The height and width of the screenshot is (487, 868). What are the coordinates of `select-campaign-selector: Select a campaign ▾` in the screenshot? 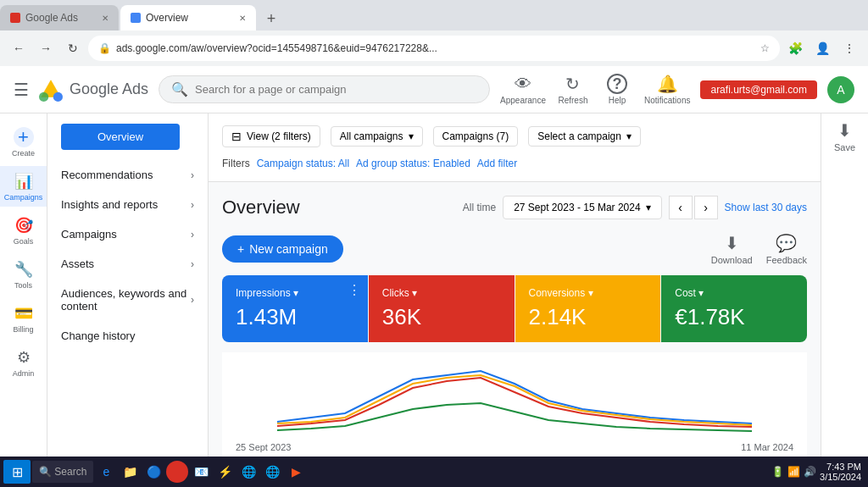 It's located at (585, 136).